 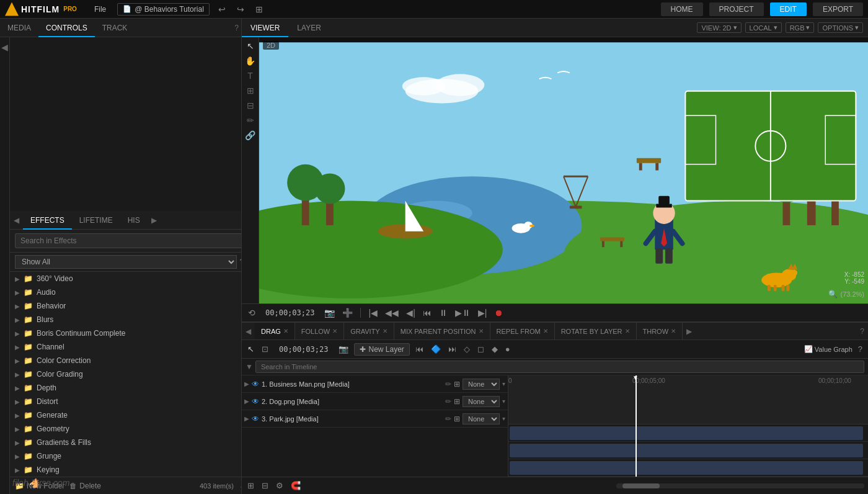 I want to click on tab-effects: EFFECTS, so click(x=47, y=220).